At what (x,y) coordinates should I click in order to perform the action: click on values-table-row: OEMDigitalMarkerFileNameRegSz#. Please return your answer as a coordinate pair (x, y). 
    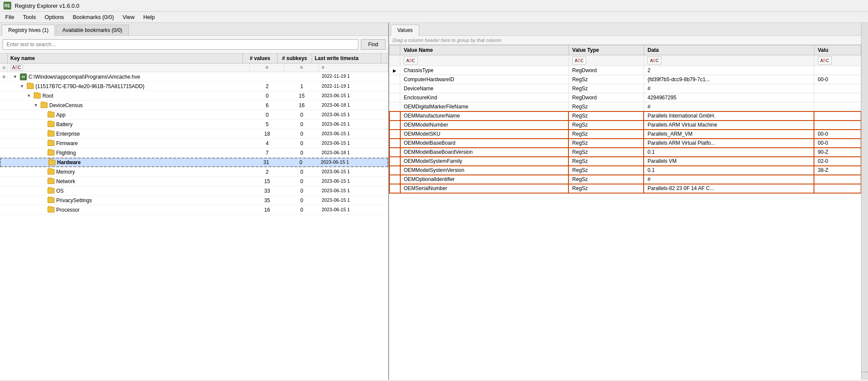
    Looking at the image, I should click on (625, 107).